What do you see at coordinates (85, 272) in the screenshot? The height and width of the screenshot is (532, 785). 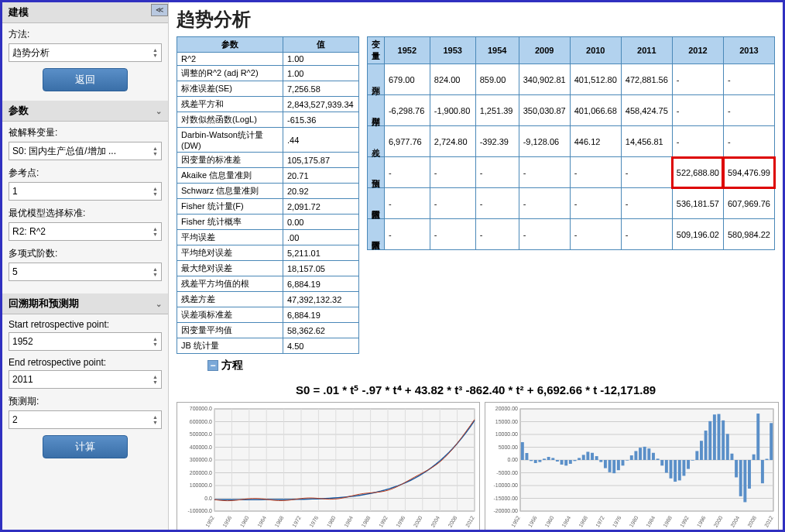 I see `poly-order-dropdown: 5 ▲▼` at bounding box center [85, 272].